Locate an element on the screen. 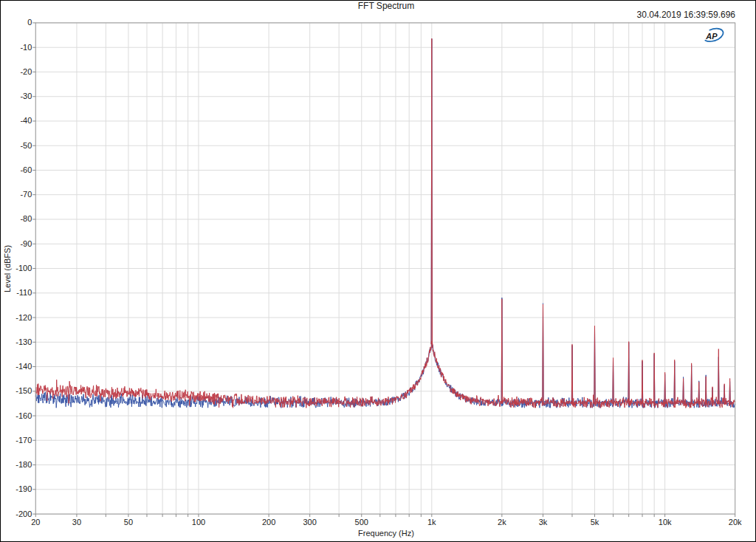 Image resolution: width=756 pixels, height=542 pixels. y-tick-label: -50 is located at coordinates (26, 145).